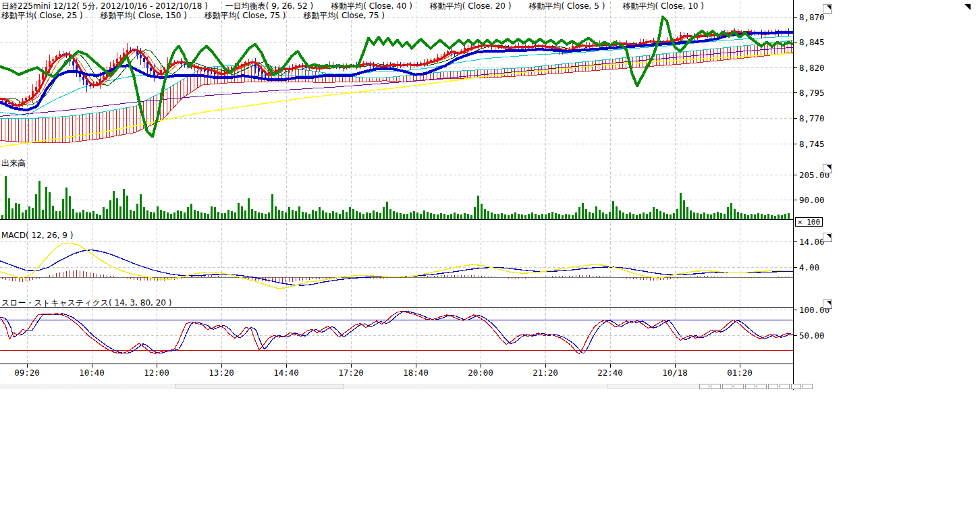 This screenshot has height=518, width=980. Describe the element at coordinates (812, 18) in the screenshot. I see `y-axis-label: 8,870` at that location.